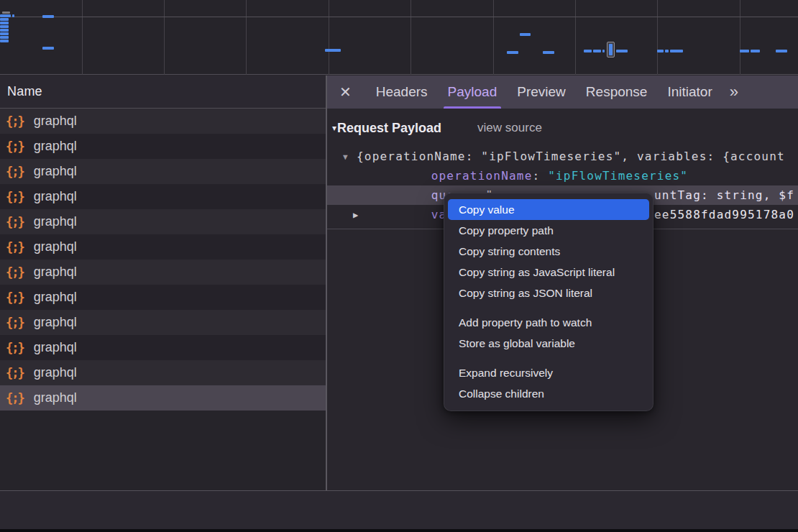  Describe the element at coordinates (549, 322) in the screenshot. I see `menu-item-add-property-path-to-watch: Add property path to watch` at that location.